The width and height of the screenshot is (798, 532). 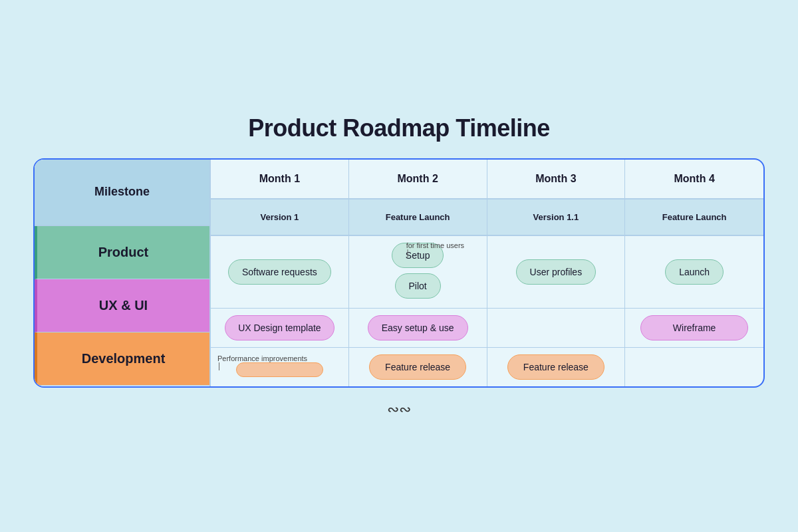 What do you see at coordinates (418, 272) in the screenshot?
I see `product-month2: for first time users Setup Pilot` at bounding box center [418, 272].